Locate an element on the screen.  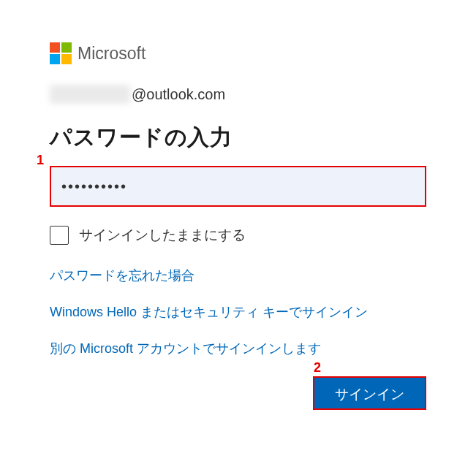
email-local-redacted is located at coordinates (90, 94).